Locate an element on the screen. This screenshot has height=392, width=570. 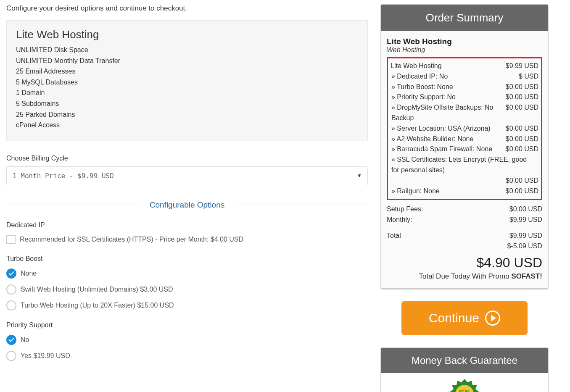
product-feature: UNLIMITED Monthly Data Transfer is located at coordinates (187, 61).